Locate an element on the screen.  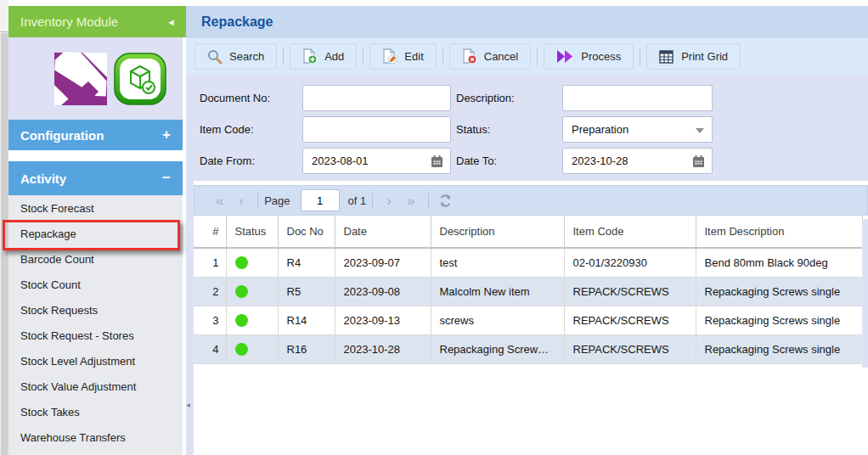
table-row: 3 R14 2023-09-13 screws REPACK/SCREWS Re… is located at coordinates (528, 320).